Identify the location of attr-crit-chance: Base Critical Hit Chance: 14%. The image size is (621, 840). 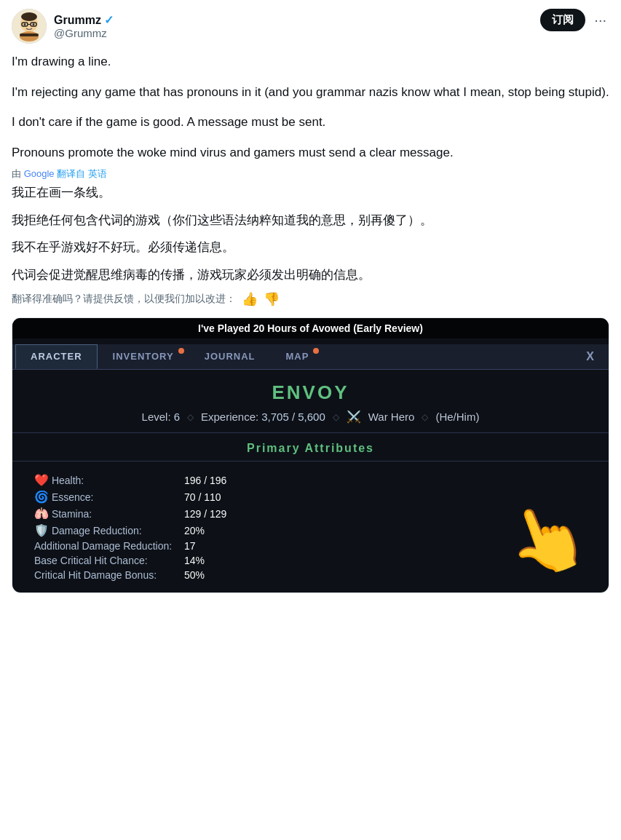
(310, 560).